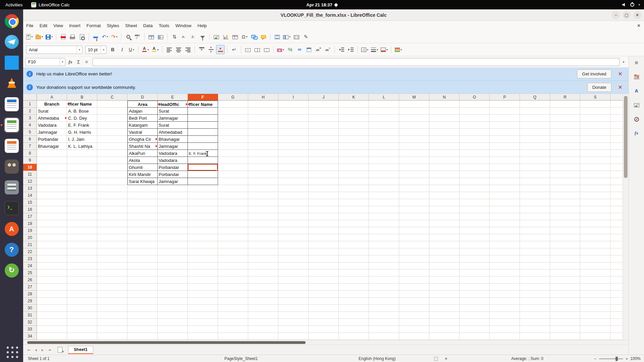 The image size is (644, 362). Describe the element at coordinates (143, 160) in the screenshot. I see `cell-D9: Akota` at that location.